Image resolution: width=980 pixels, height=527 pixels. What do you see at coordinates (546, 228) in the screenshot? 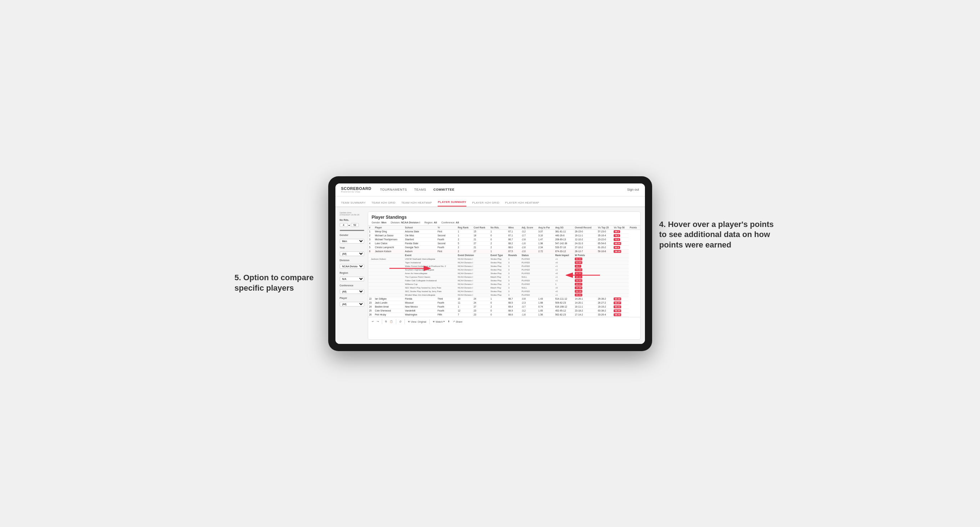
I see `col-avg-to-par: Avg to Par` at bounding box center [546, 228].